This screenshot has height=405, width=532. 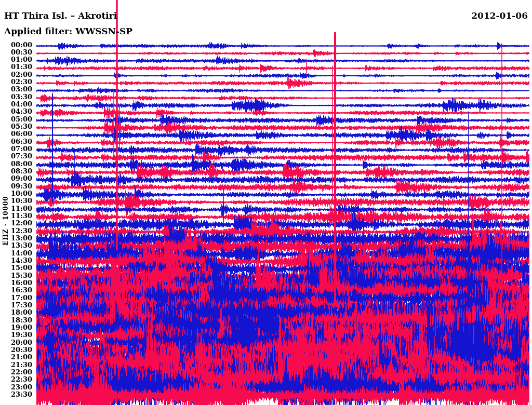 What do you see at coordinates (16, 67) in the screenshot?
I see `time-label: 01:30` at bounding box center [16, 67].